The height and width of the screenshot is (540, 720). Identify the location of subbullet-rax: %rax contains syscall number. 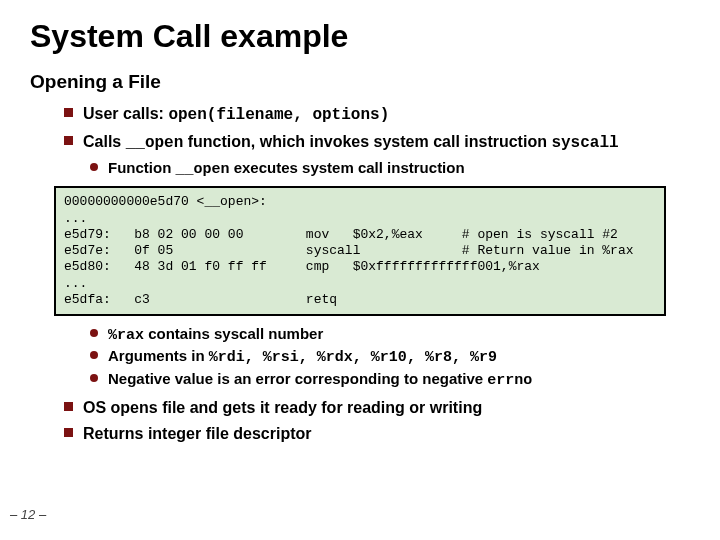
(390, 335).